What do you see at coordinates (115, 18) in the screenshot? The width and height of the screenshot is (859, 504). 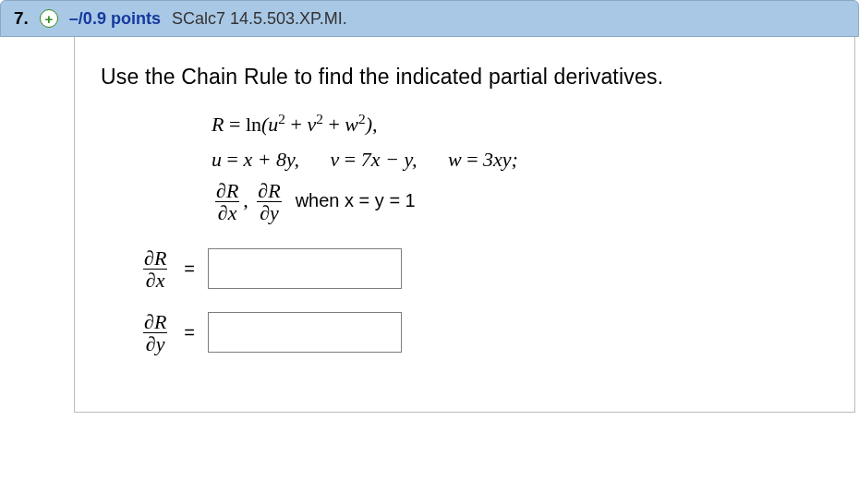 I see `points-label: –/0.9 points` at bounding box center [115, 18].